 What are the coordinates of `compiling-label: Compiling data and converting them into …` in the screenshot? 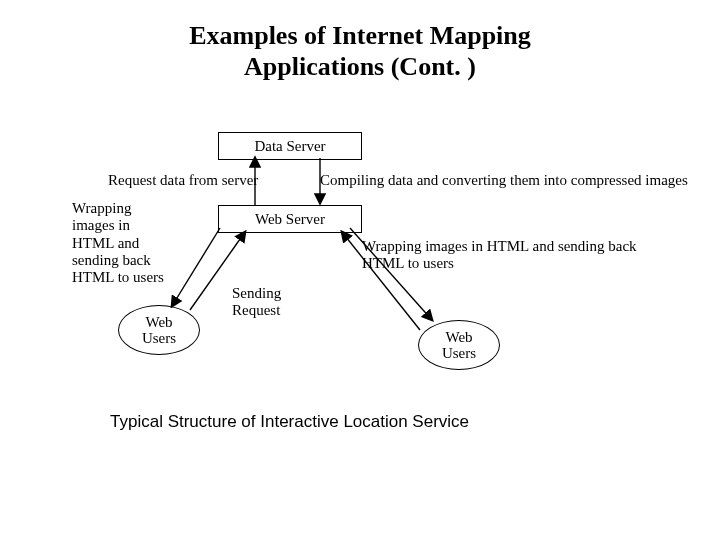 It's located at (504, 180).